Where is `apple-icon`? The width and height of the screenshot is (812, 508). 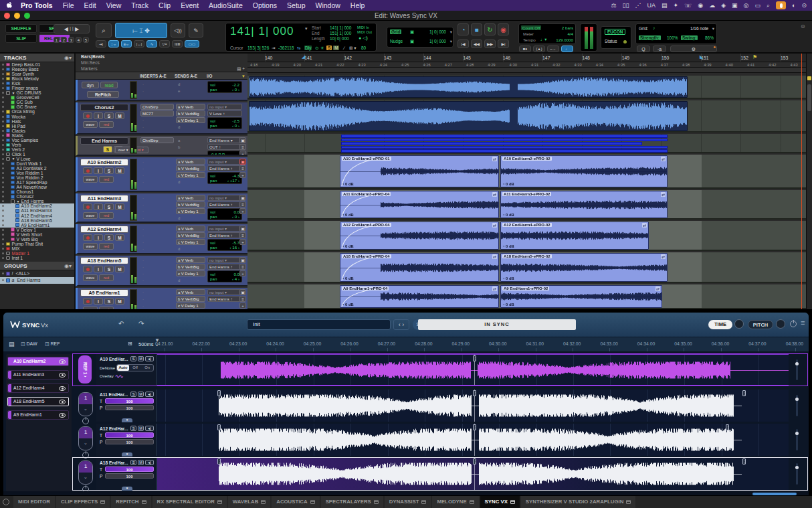
apple-icon is located at coordinates (9, 5).